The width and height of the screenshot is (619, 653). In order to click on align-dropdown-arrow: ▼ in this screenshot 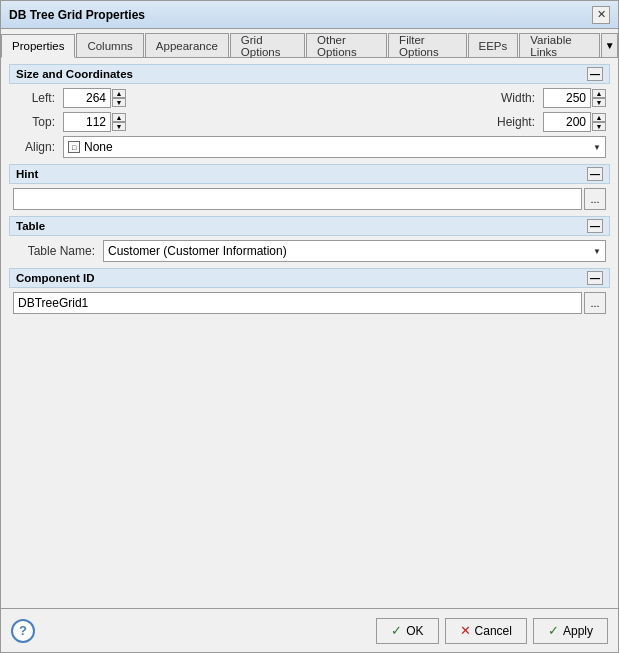, I will do `click(597, 148)`.